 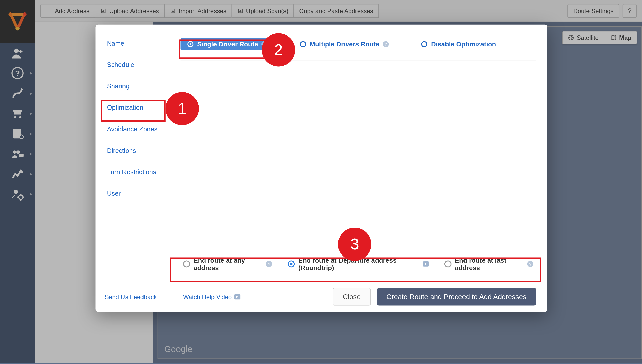 I want to click on modal-sidebar: Name Schedule Sharing Optimization Avoid…, so click(x=132, y=168).